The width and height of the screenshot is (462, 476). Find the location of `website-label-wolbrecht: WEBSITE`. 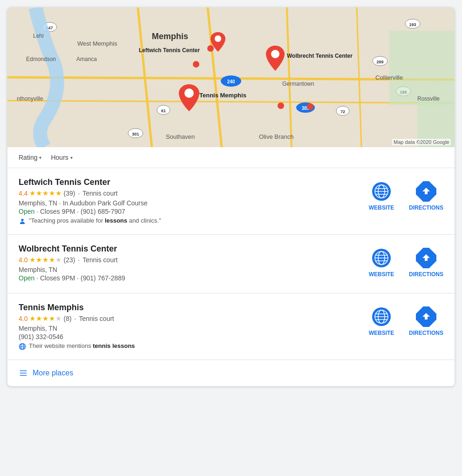

website-label-wolbrecht: WEBSITE is located at coordinates (382, 274).